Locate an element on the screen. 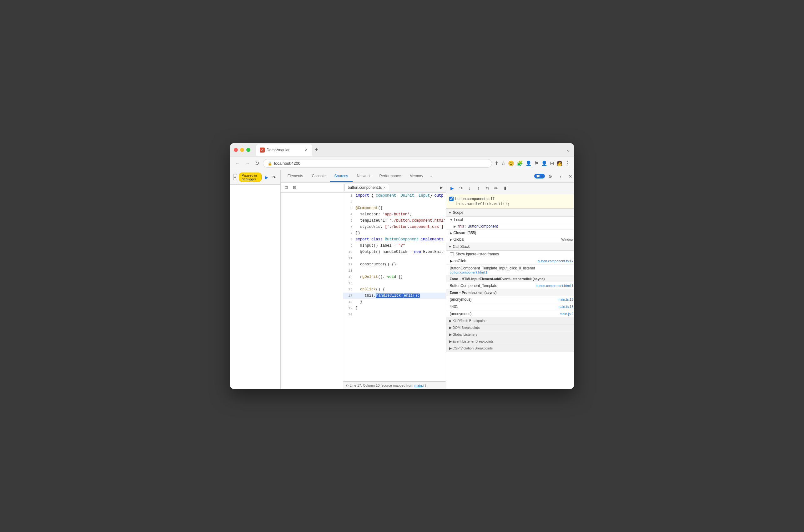  pretty-print-button: ▶ is located at coordinates (441, 188).